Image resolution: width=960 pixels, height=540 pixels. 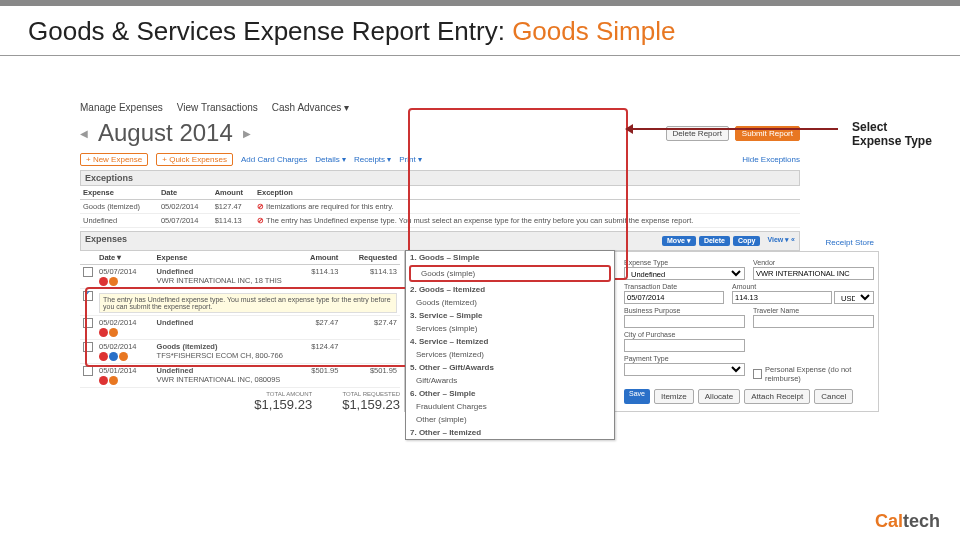 What do you see at coordinates (218, 108) in the screenshot?
I see `tab-view: View Transactions` at bounding box center [218, 108].